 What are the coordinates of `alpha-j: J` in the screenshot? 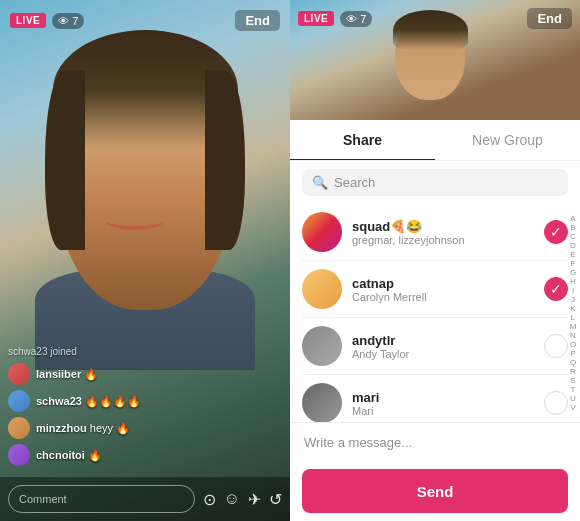 It's located at (573, 300).